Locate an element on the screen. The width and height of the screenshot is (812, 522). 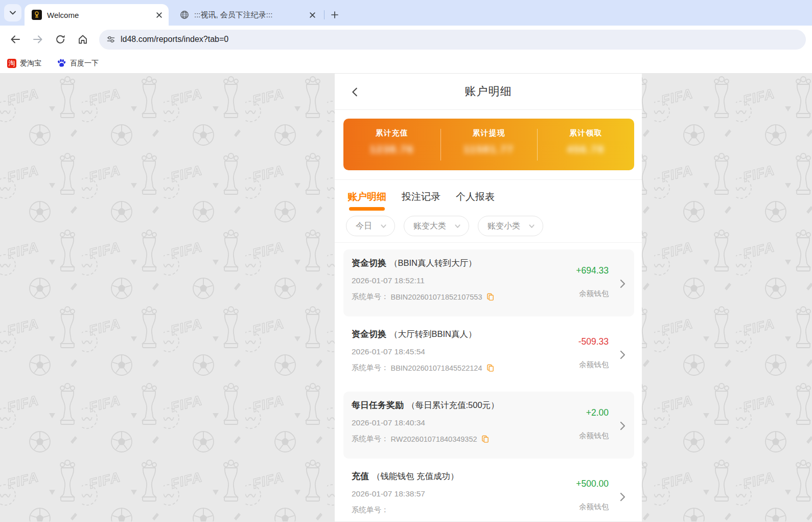
order-number: RW202601071840349352 is located at coordinates (434, 439).